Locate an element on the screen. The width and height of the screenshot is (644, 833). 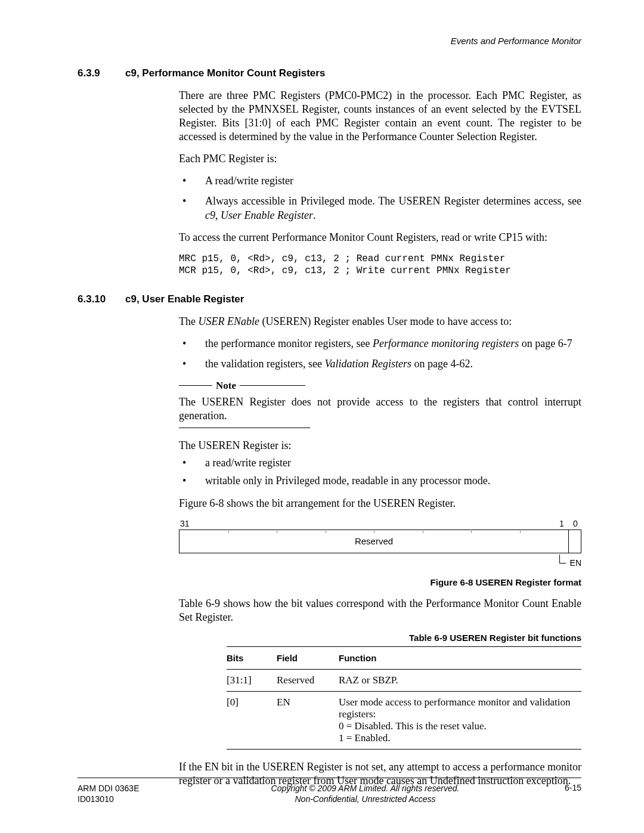
code-block: MRC p15, 0, <Rd>, c9, c13, 2 ; Read curr… is located at coordinates (380, 265).